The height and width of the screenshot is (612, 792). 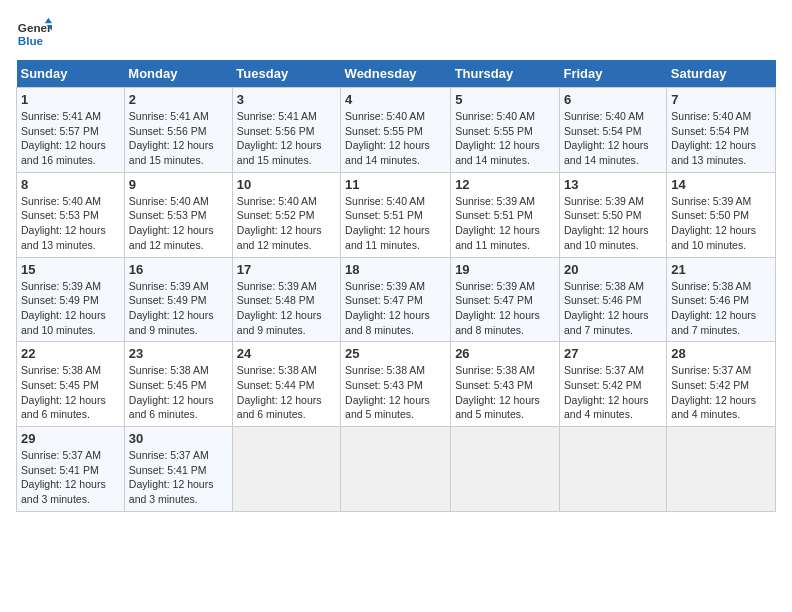 What do you see at coordinates (506, 214) in the screenshot?
I see `calendar-cell: 12Sunrise: 5:39 AM Sunset: 5:51 PM Dayli…` at bounding box center [506, 214].